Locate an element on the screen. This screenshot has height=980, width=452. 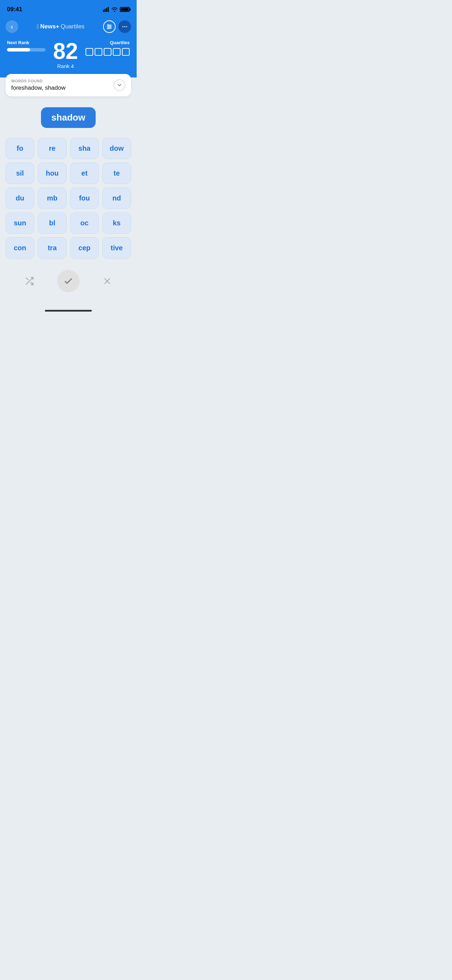
game-area: shadow foreshadowsilhouettedumbfoundsunb… is located at coordinates (68, 203).